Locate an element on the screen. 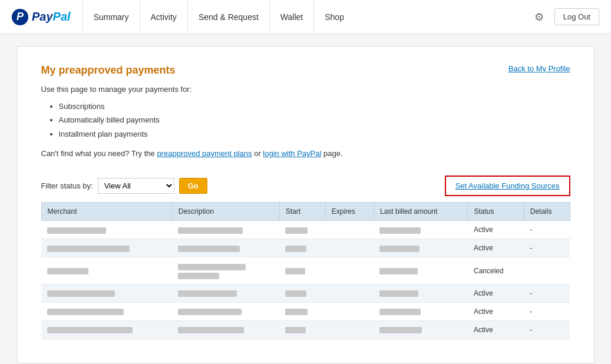 This screenshot has width=611, height=364. filter-select: View All Active Canceled is located at coordinates (136, 186).